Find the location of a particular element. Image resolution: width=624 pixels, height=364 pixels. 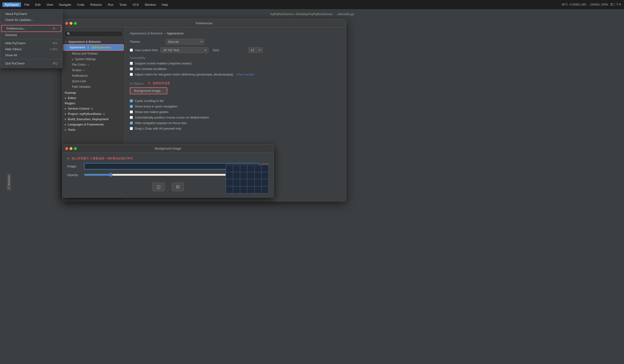

sidebar-search-wrapper: 🔍 is located at coordinates (94, 34).